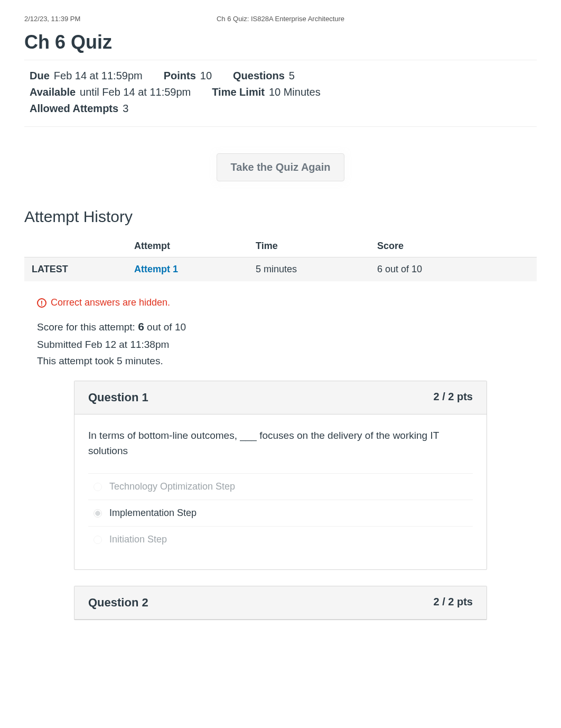 Image resolution: width=561 pixels, height=728 pixels. Describe the element at coordinates (118, 603) in the screenshot. I see `question-label: Question 2` at that location.